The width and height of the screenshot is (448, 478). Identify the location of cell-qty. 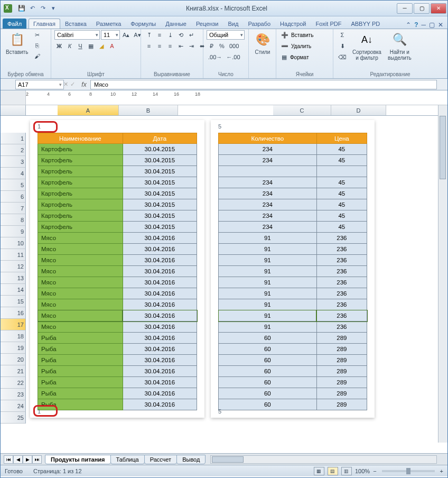
(268, 171).